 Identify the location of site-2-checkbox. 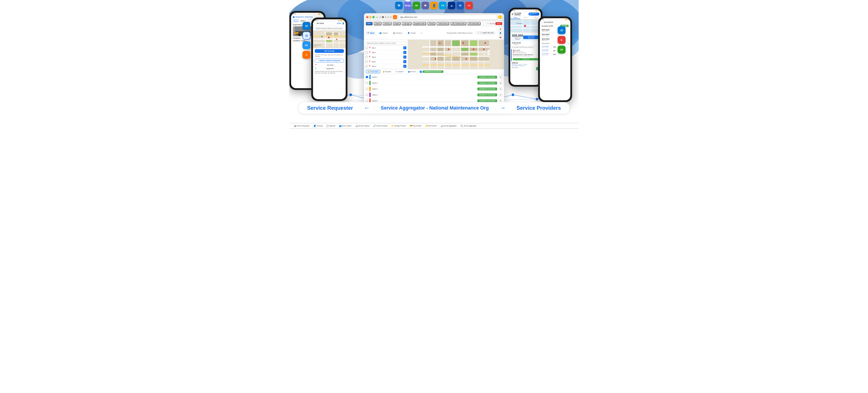
(367, 53).